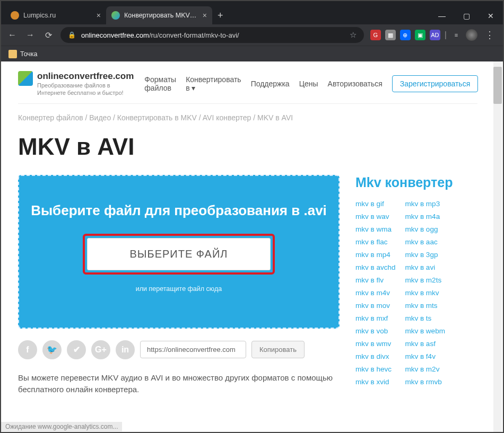 Image resolution: width=504 pixels, height=433 pixels. What do you see at coordinates (179, 384) in the screenshot?
I see `description-text: Вы можете перевести MKV аудио в AVI и во…` at bounding box center [179, 384].